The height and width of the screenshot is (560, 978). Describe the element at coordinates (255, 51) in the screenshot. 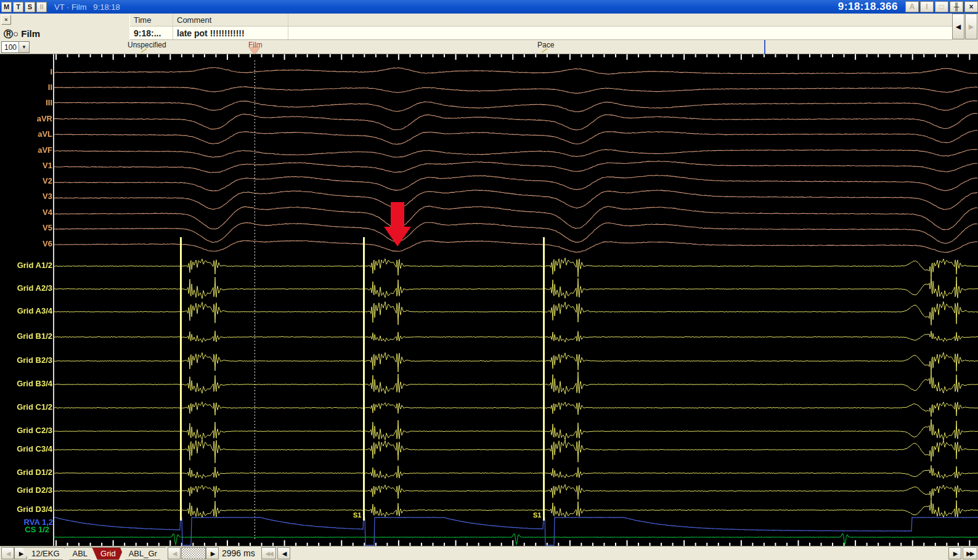

I see `film-flag-icon` at that location.